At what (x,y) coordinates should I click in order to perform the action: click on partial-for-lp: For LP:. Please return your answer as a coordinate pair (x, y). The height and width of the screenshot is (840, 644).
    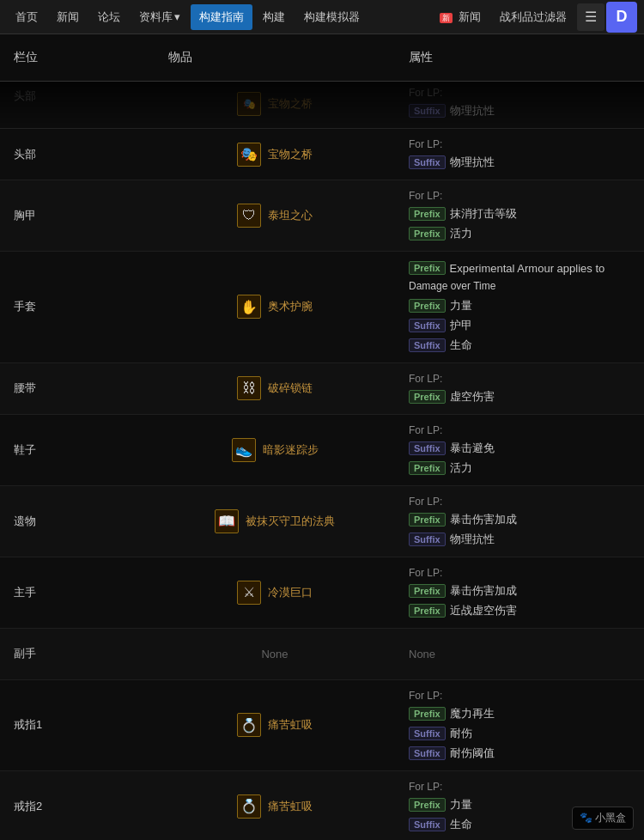
    Looking at the image, I should click on (426, 93).